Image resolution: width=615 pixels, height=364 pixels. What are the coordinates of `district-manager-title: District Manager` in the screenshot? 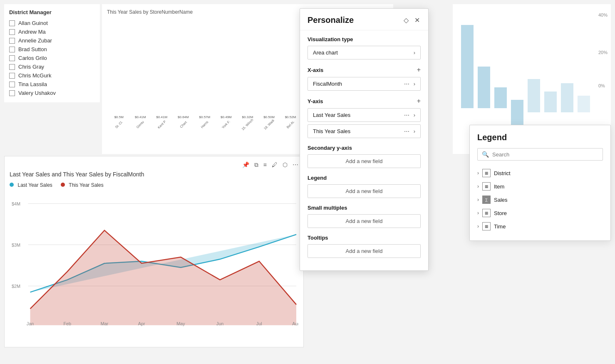 It's located at (52, 12).